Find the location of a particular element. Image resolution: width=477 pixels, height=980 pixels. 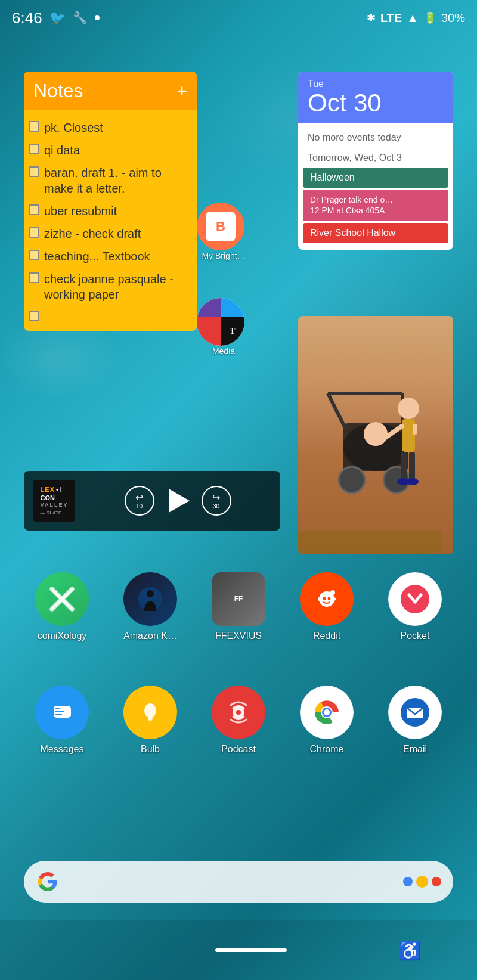

app-icon-messages: Messages is located at coordinates (62, 720).